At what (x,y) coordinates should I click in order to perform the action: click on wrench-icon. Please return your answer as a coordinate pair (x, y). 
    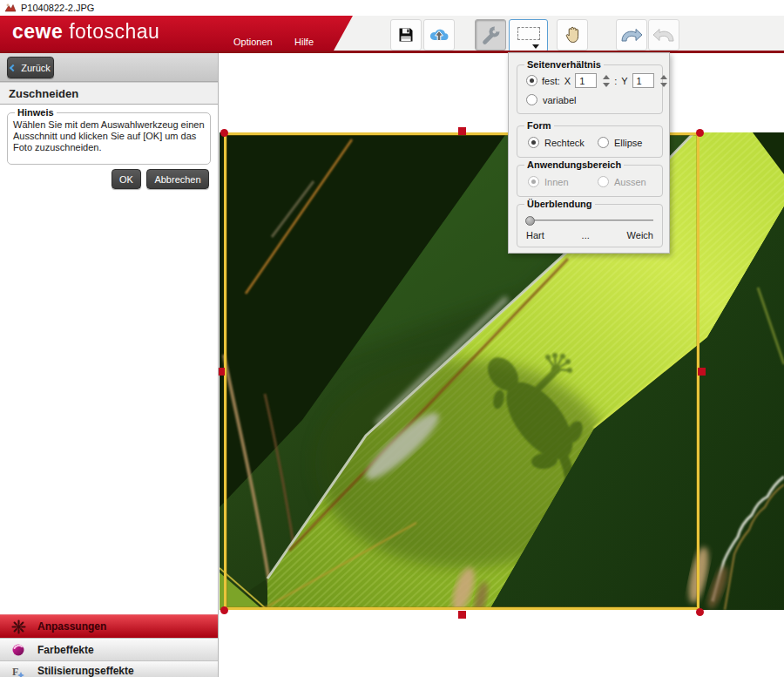
    Looking at the image, I should click on (490, 35).